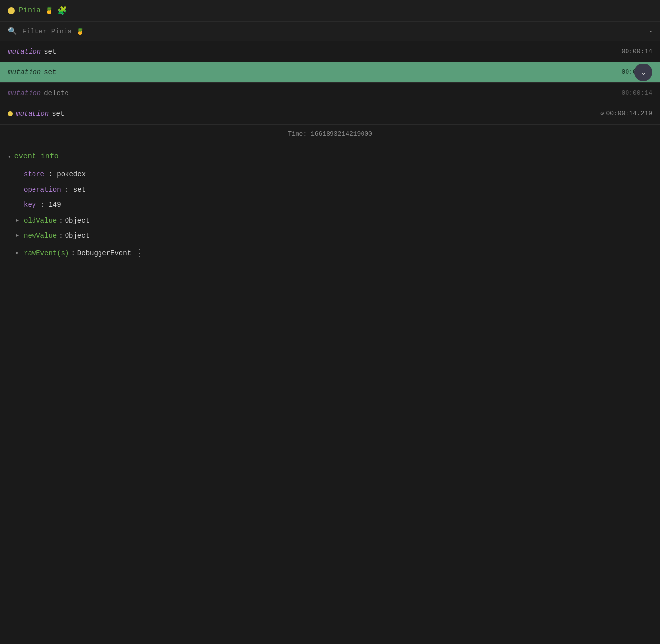 This screenshot has height=644, width=660. I want to click on key-field: key : 149, so click(338, 205).